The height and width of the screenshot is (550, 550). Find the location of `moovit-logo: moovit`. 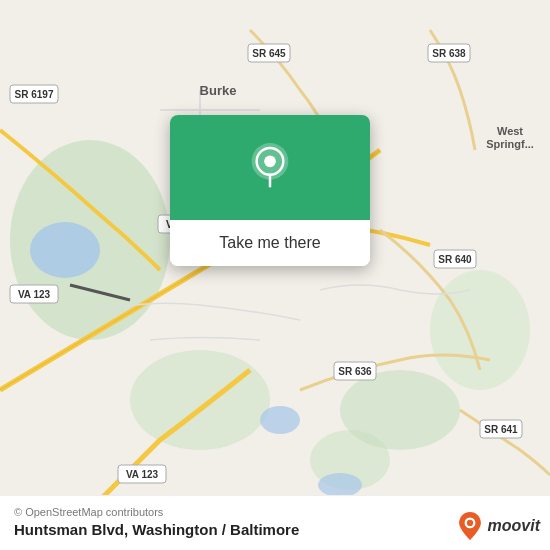

moovit-logo: moovit is located at coordinates (498, 526).